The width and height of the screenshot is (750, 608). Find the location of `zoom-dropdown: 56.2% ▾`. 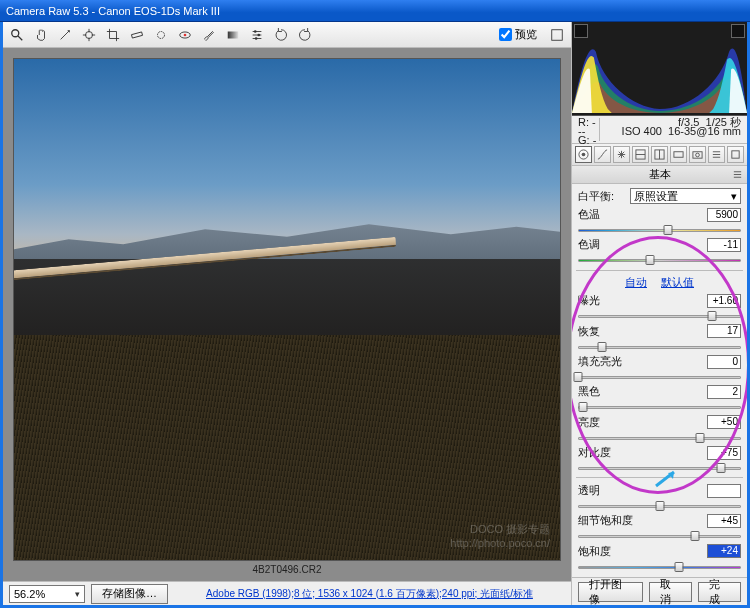

zoom-dropdown: 56.2% ▾ is located at coordinates (47, 594).